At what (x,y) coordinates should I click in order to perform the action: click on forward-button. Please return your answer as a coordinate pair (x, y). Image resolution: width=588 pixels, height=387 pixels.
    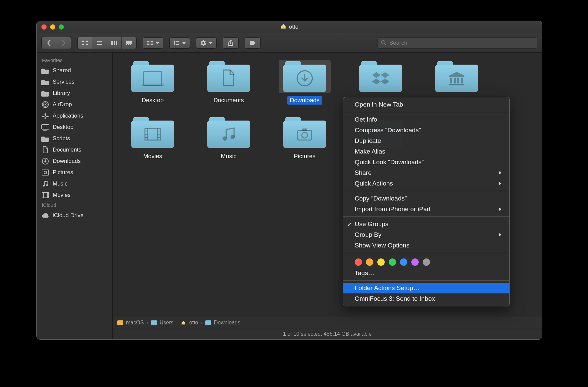
    Looking at the image, I should click on (64, 43).